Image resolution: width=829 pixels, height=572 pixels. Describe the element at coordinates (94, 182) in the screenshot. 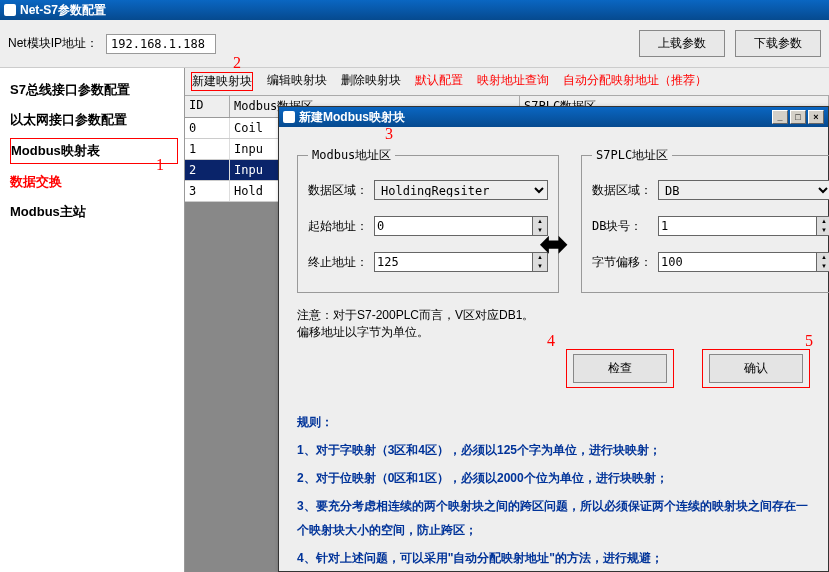

I see `sidebar-item-data-exchange: 数据交换` at that location.